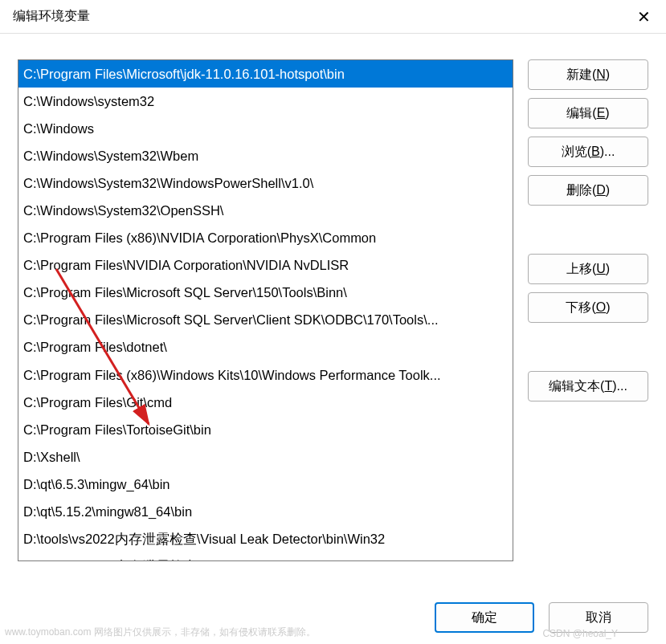 This screenshot has width=666, height=644. What do you see at coordinates (265, 457) in the screenshot?
I see `path-list-item: D:\Xshell\` at bounding box center [265, 457].